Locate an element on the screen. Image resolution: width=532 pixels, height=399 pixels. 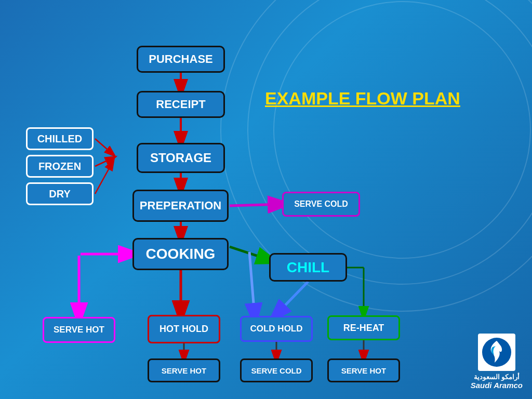
frozen-box: FROZEN is located at coordinates (60, 166).